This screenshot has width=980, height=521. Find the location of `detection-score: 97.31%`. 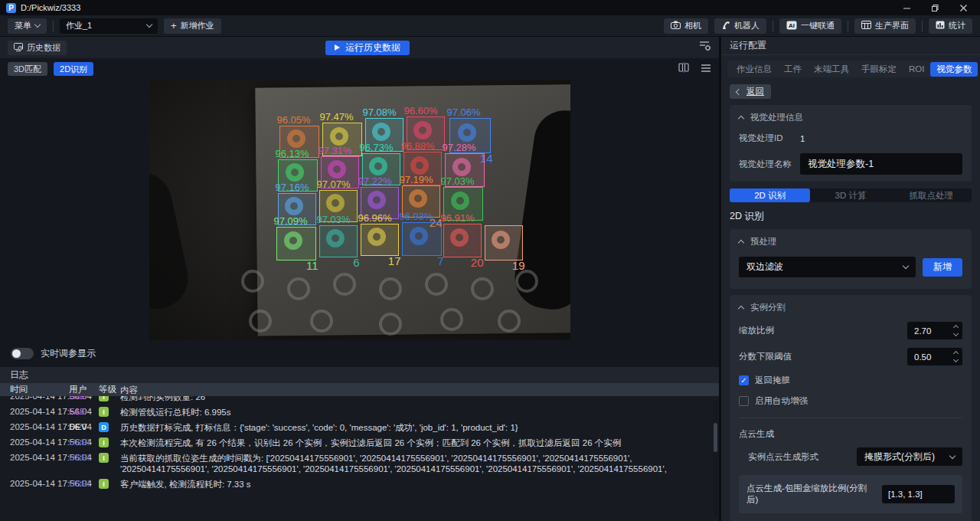

detection-score: 97.31% is located at coordinates (335, 150).